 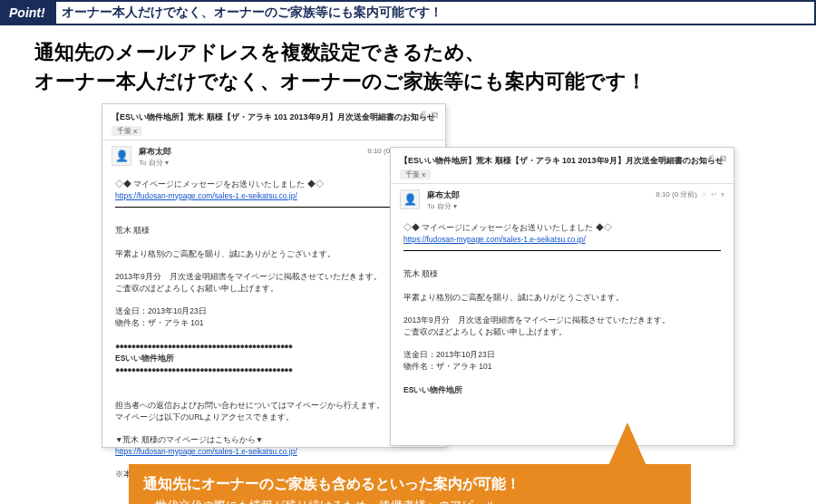 What do you see at coordinates (252, 13) in the screenshot?
I see `header-text-content: オーナー本人だけでなく、オーナーのご家族等にも案内可能です！` at bounding box center [252, 13].